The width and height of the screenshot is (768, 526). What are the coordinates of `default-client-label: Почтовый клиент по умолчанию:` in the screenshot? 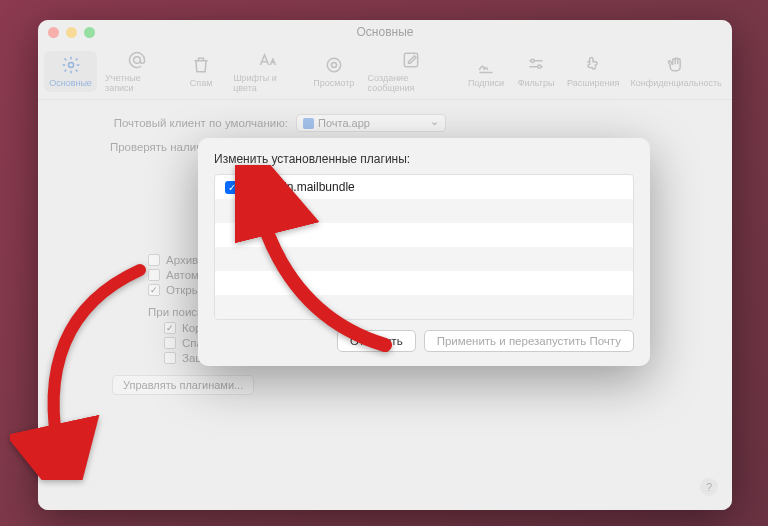 It's located at (178, 123).